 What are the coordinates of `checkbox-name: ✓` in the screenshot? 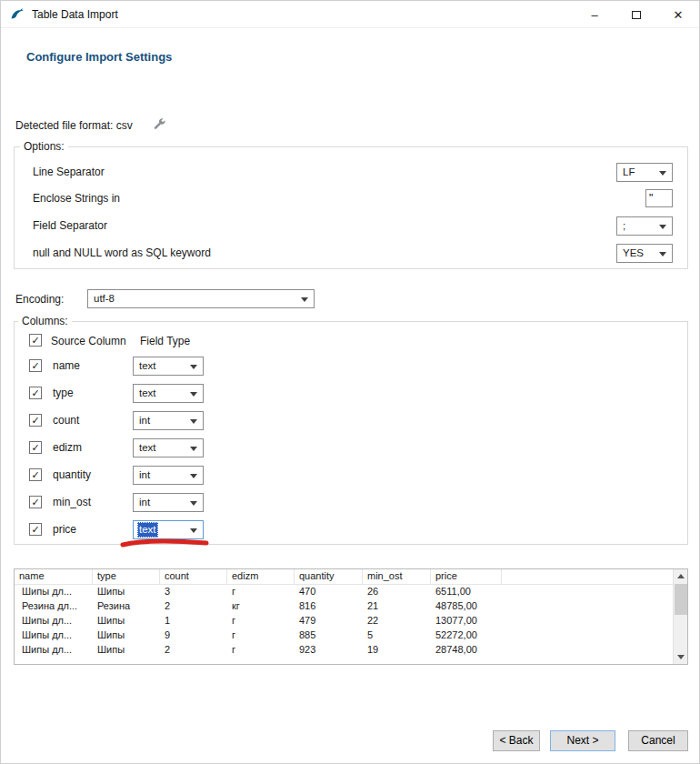 It's located at (35, 366).